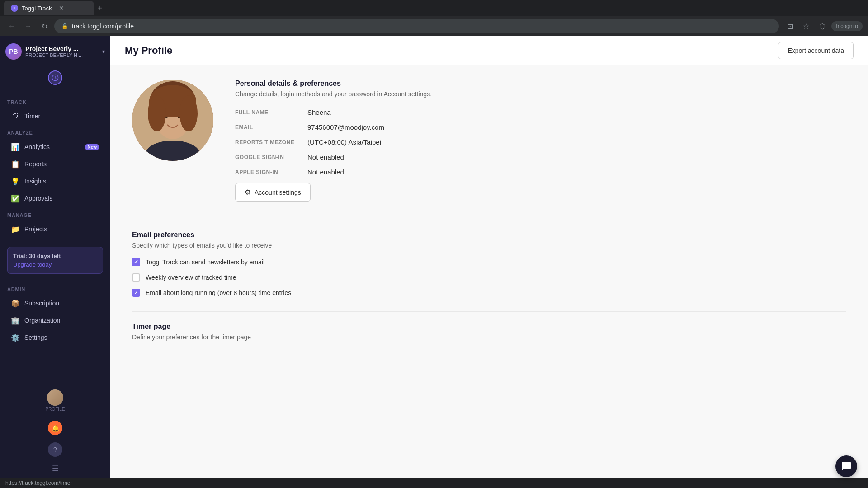  What do you see at coordinates (136, 277) in the screenshot?
I see `weekly-overview-checkbox` at bounding box center [136, 277].